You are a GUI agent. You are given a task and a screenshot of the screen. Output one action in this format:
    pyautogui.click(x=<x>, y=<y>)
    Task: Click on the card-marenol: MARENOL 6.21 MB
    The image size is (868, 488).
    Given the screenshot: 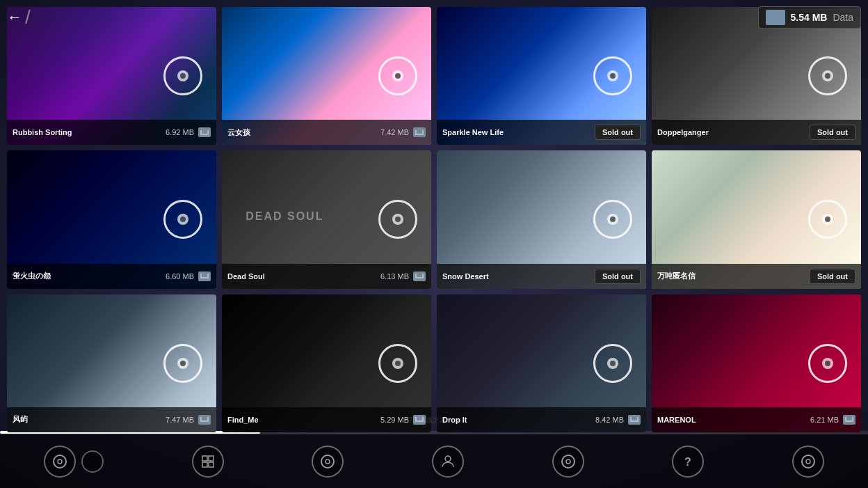 What is the action you would take?
    pyautogui.click(x=757, y=363)
    